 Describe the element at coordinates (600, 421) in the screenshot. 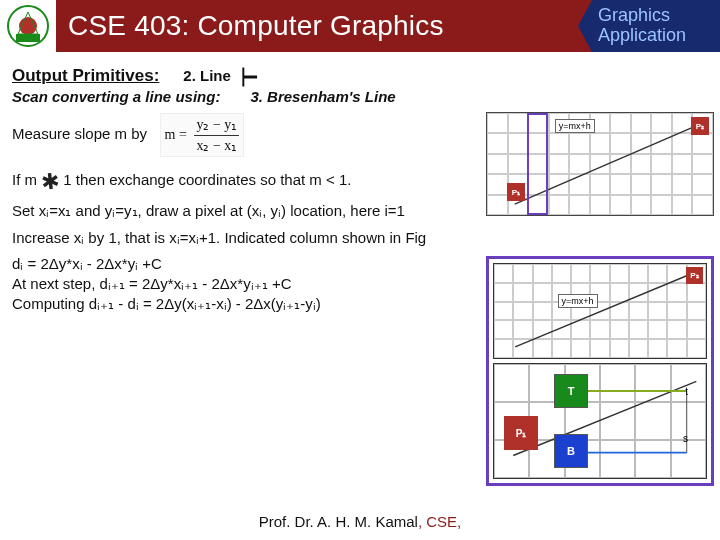

I see `figure-grid-bottom-lower: P₁ T B t s` at that location.